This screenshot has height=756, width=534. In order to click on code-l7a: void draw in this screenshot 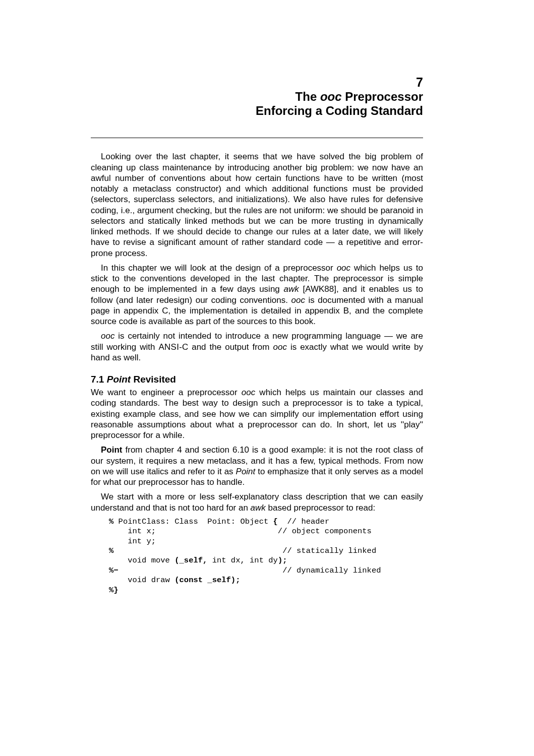, I will do `click(142, 580)`.